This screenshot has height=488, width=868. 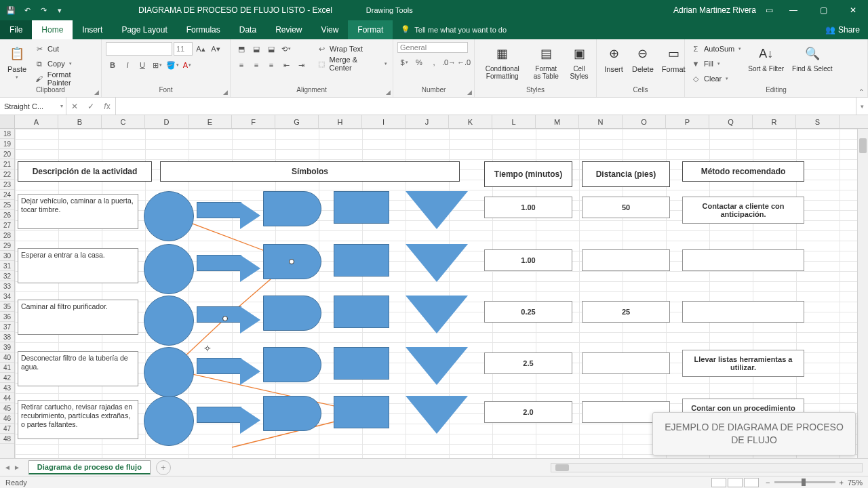 What do you see at coordinates (7, 122) in the screenshot?
I see `select-all-corner` at bounding box center [7, 122].